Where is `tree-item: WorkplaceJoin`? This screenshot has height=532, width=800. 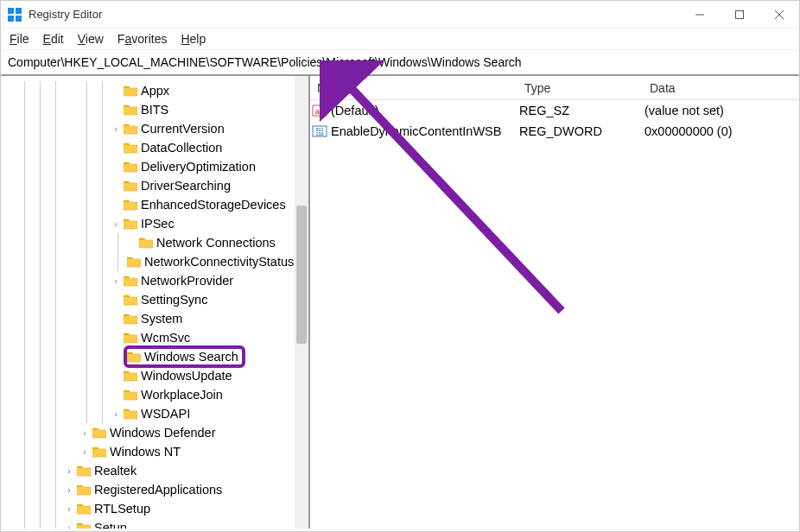
tree-item: WorkplaceJoin is located at coordinates (155, 395).